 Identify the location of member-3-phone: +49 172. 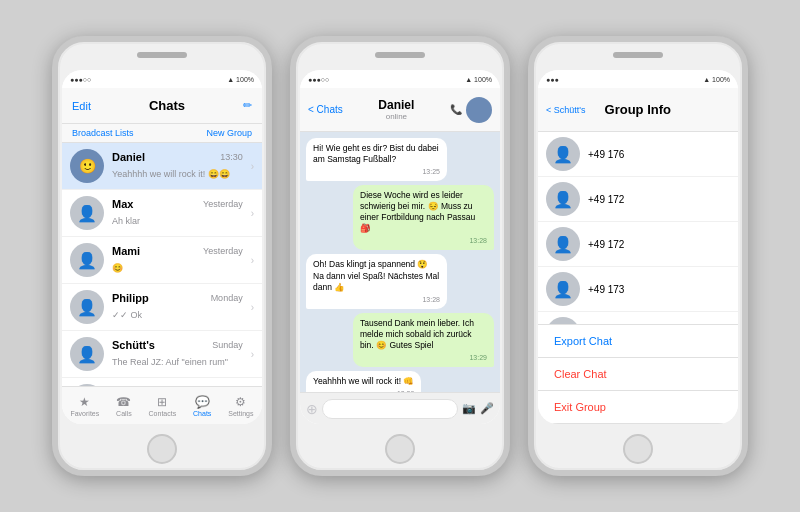
(606, 244).